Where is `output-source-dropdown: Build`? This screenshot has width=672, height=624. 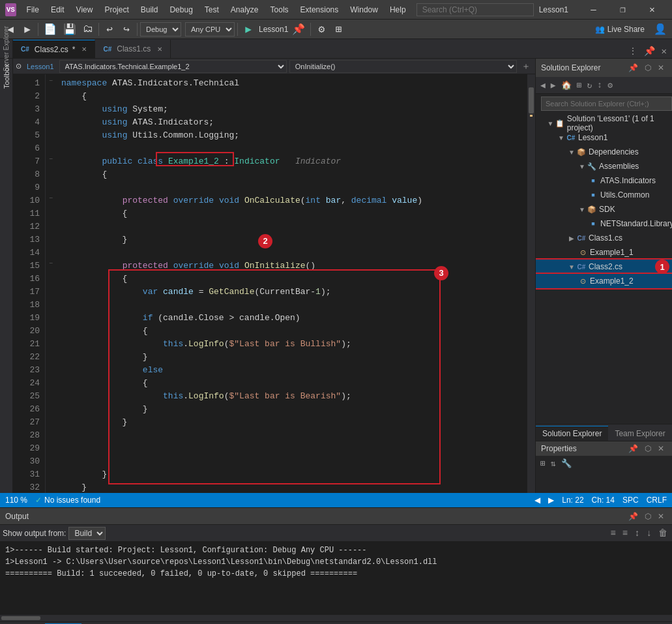
output-source-dropdown: Build is located at coordinates (87, 533).